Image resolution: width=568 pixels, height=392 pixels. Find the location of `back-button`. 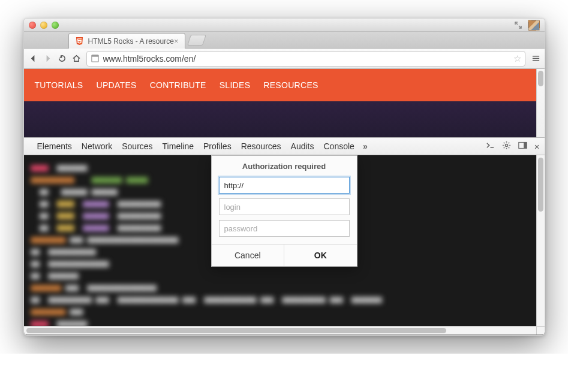

back-button is located at coordinates (34, 59).